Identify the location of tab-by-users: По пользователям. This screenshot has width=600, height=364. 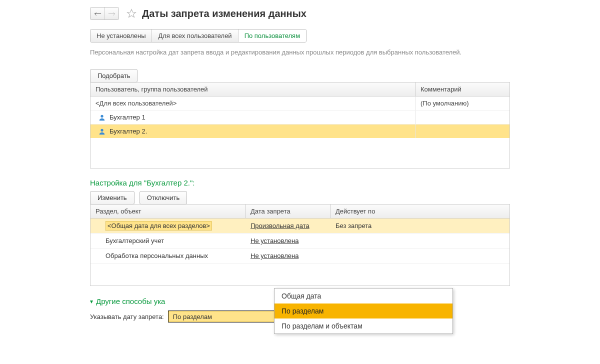
(272, 36).